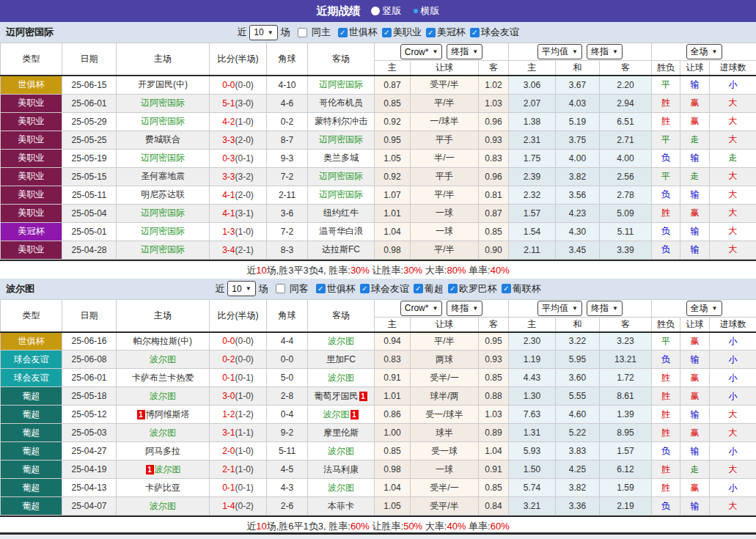  What do you see at coordinates (386, 270) in the screenshot?
I see `summary-segment: 让胜率:` at bounding box center [386, 270].